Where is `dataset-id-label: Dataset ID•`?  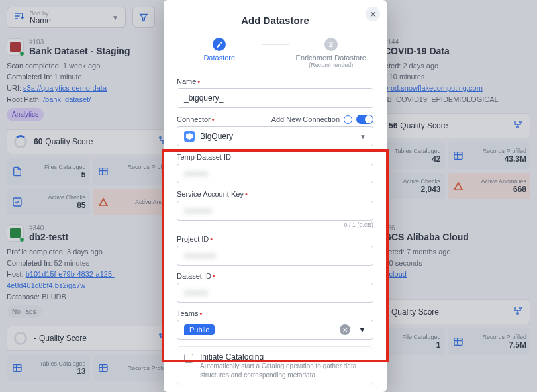 dataset-id-label: Dataset ID• is located at coordinates (196, 276).